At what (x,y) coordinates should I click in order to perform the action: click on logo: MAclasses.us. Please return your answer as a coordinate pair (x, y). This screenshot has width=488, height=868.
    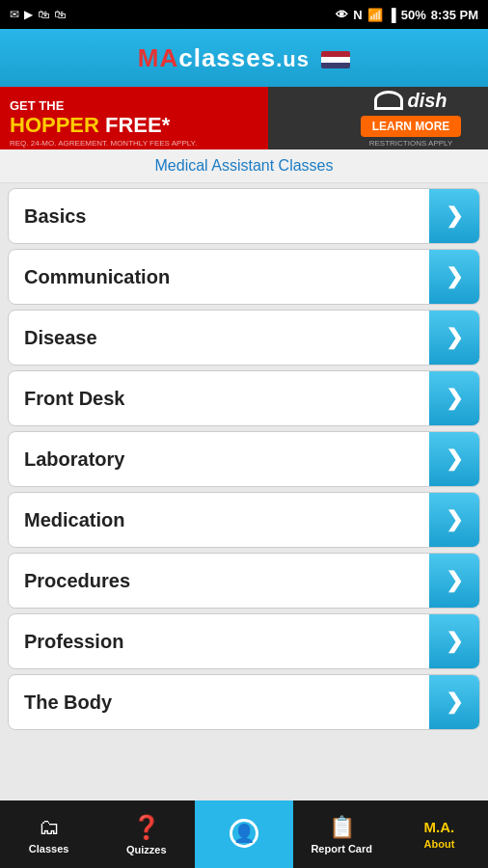
    Looking at the image, I should click on (244, 58).